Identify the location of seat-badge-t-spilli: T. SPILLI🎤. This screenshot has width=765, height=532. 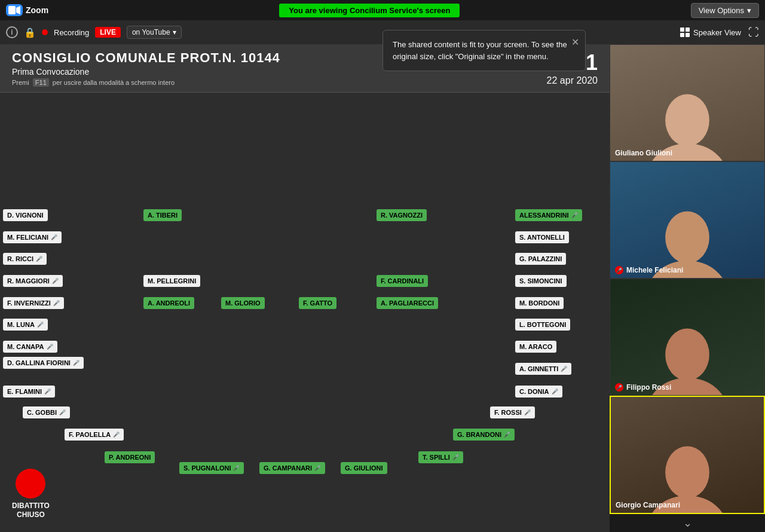
(441, 457).